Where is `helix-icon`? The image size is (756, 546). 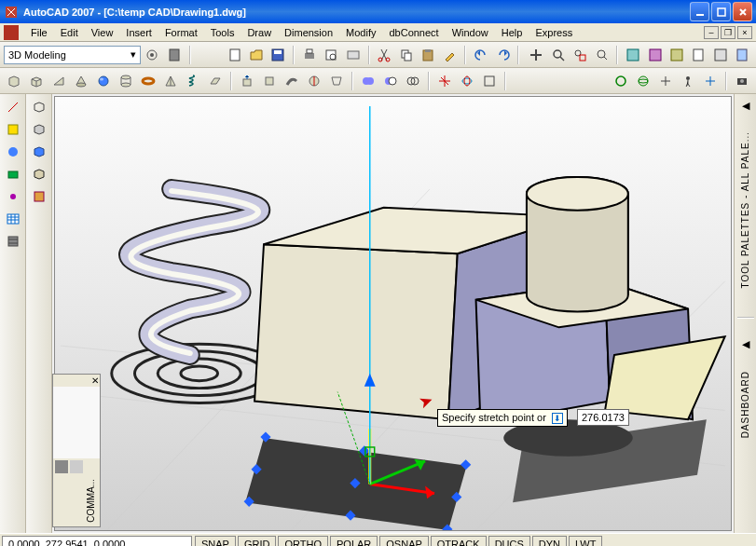
helix-icon is located at coordinates (193, 81).